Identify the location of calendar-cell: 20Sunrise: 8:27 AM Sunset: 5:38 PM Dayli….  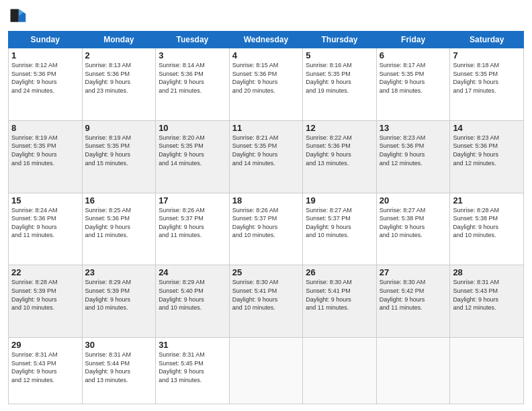
(413, 229).